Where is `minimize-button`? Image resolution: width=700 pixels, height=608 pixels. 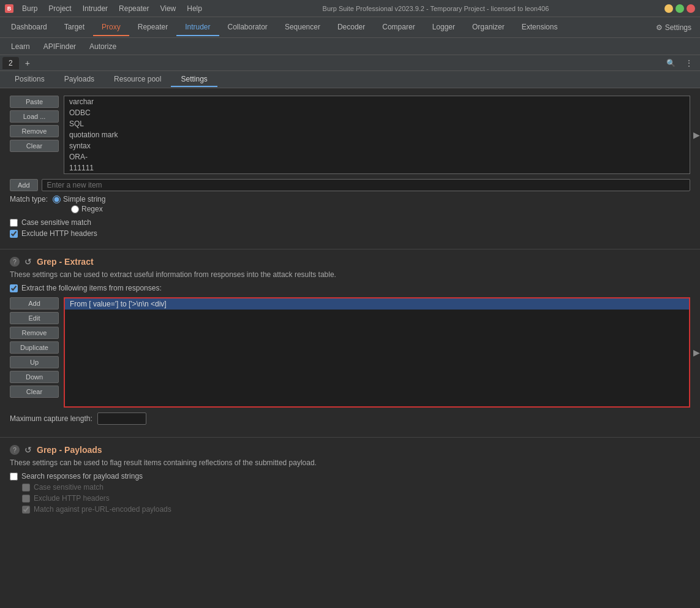
minimize-button is located at coordinates (669, 9).